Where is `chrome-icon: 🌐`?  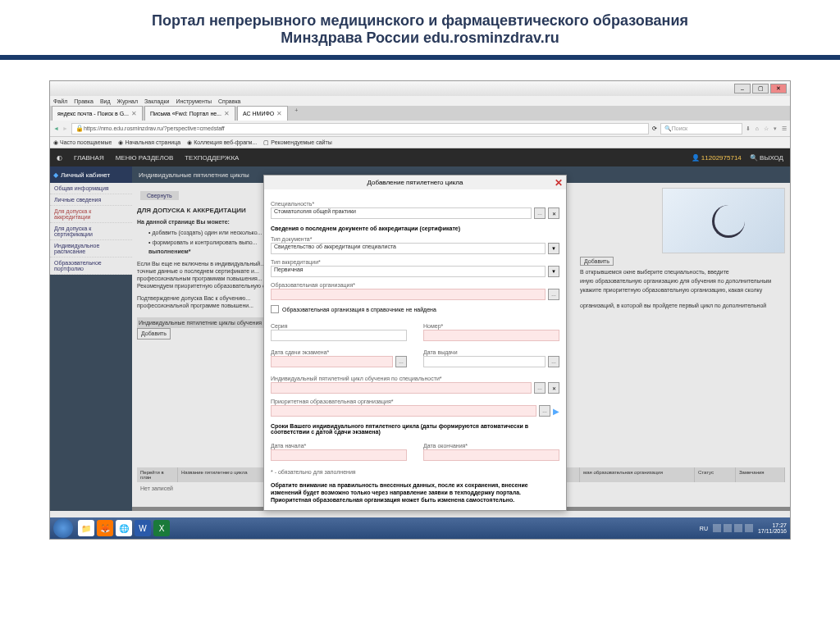
chrome-icon: 🌐 is located at coordinates (124, 528).